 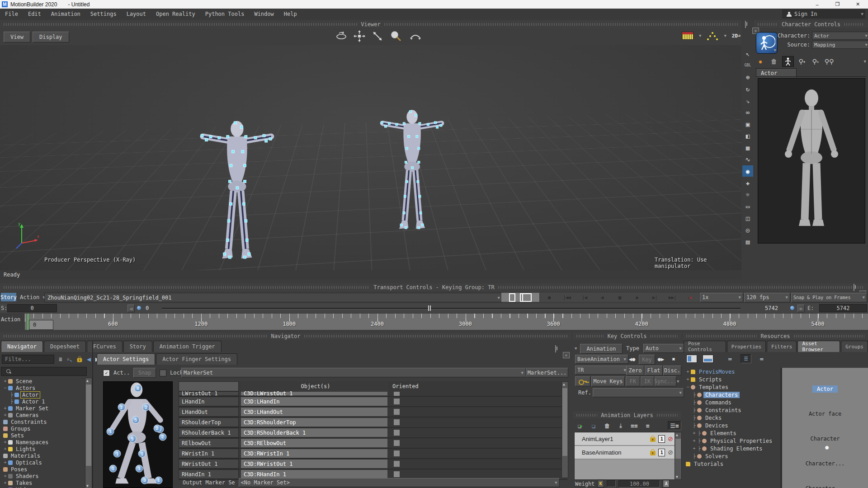 What do you see at coordinates (648, 426) in the screenshot?
I see `flatten-layers-icon: ≡` at bounding box center [648, 426].